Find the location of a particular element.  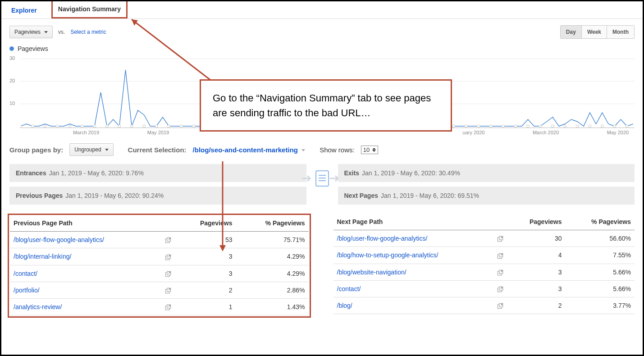

xlabel-3: March 2020 is located at coordinates (546, 132).